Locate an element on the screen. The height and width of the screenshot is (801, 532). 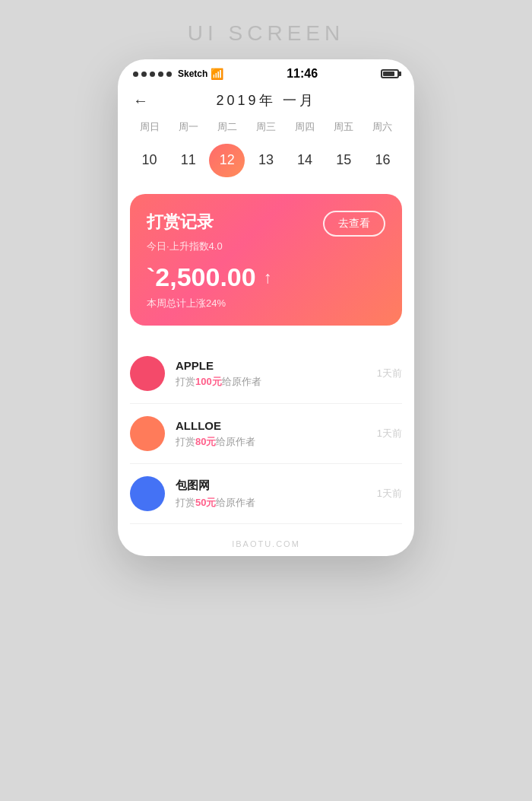
carrier-name: Sketch is located at coordinates (193, 74).